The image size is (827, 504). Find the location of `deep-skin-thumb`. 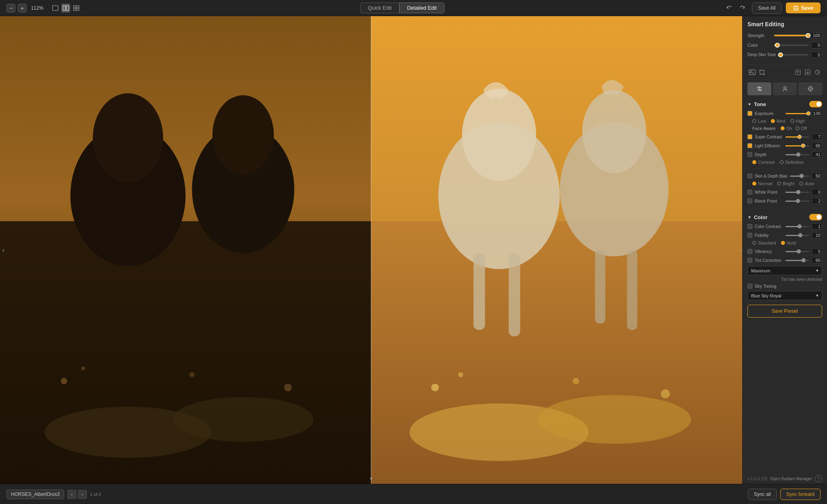

deep-skin-thumb is located at coordinates (781, 55).